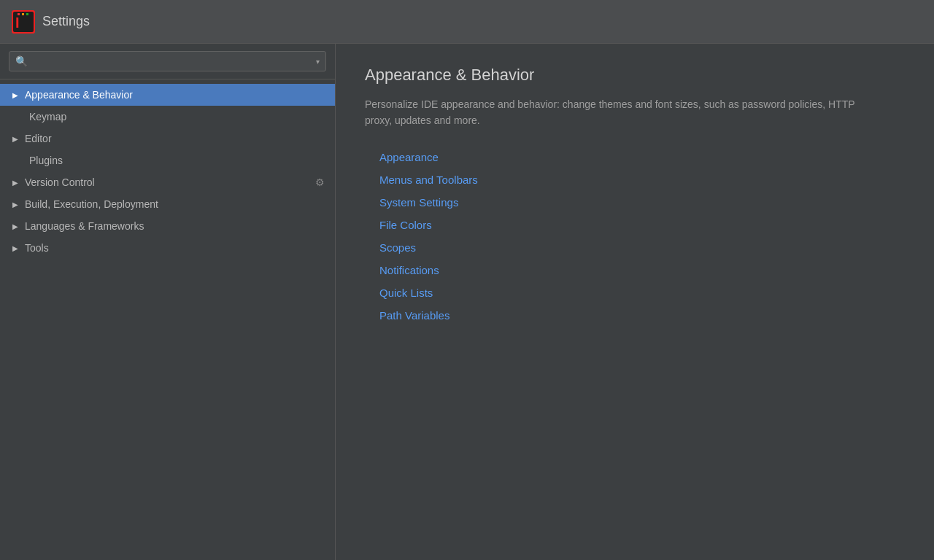 The height and width of the screenshot is (560, 934). Describe the element at coordinates (642, 158) in the screenshot. I see `link-appearance: Appearance` at that location.